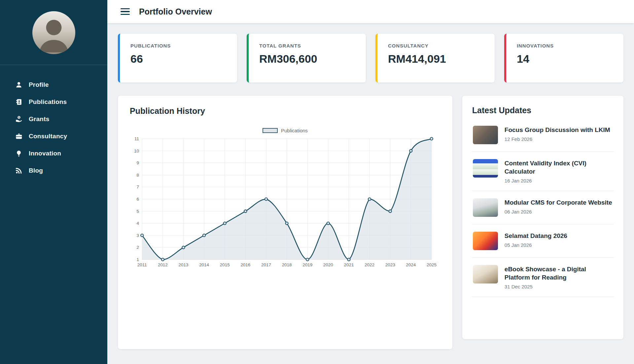 The image size is (634, 364). Describe the element at coordinates (137, 211) in the screenshot. I see `svg-text: 5` at that location.